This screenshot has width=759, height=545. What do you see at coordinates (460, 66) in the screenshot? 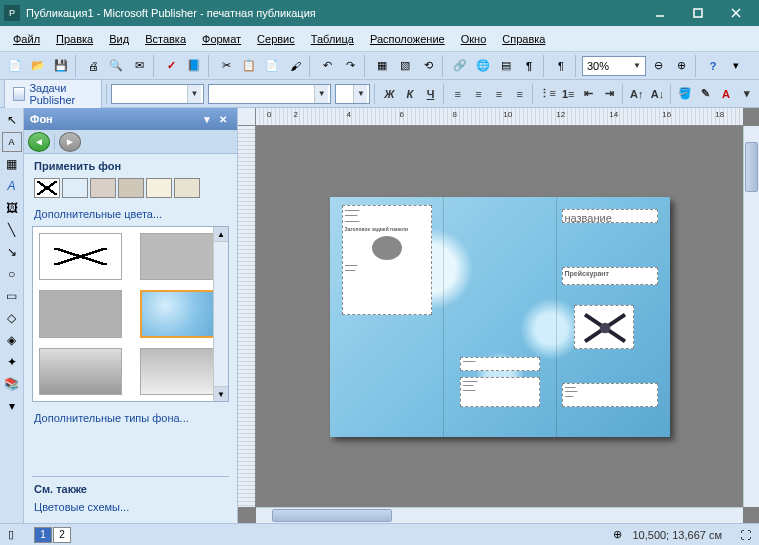
I see `hyperlink-icon: 🔗` at bounding box center [460, 66].